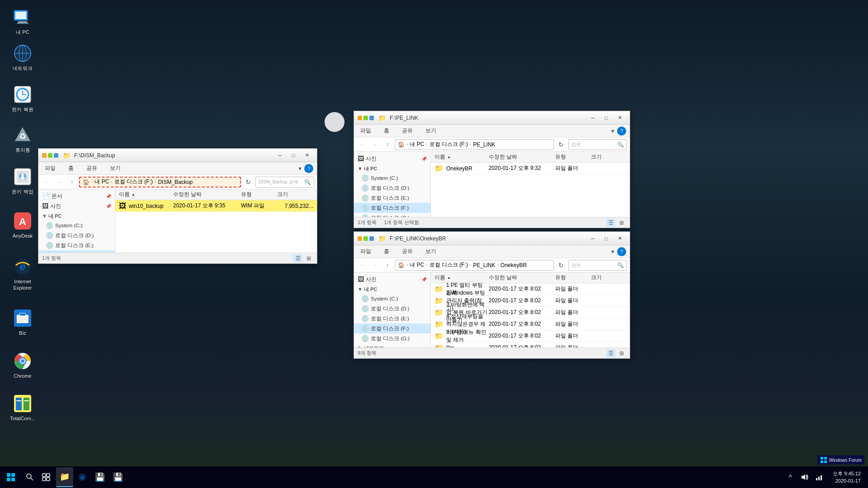 Image resolution: width=868 pixels, height=488 pixels. Describe the element at coordinates (598, 265) in the screenshot. I see `window3-search: 검색 🔍` at that location.